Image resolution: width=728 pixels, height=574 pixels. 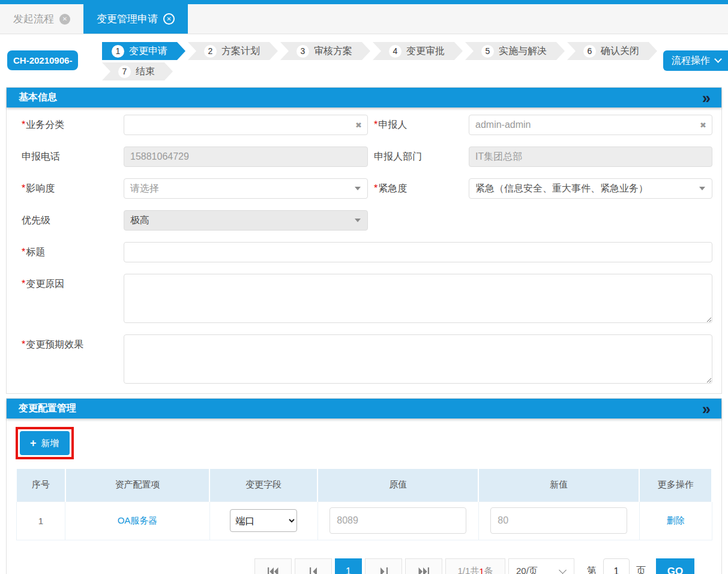 What do you see at coordinates (302, 52) in the screenshot?
I see `step-number: 3` at bounding box center [302, 52].